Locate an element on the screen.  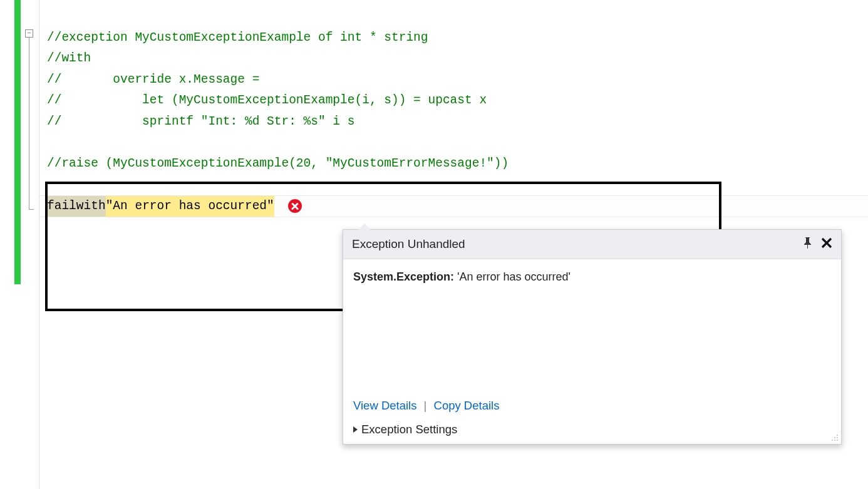
error-icon is located at coordinates (295, 206).